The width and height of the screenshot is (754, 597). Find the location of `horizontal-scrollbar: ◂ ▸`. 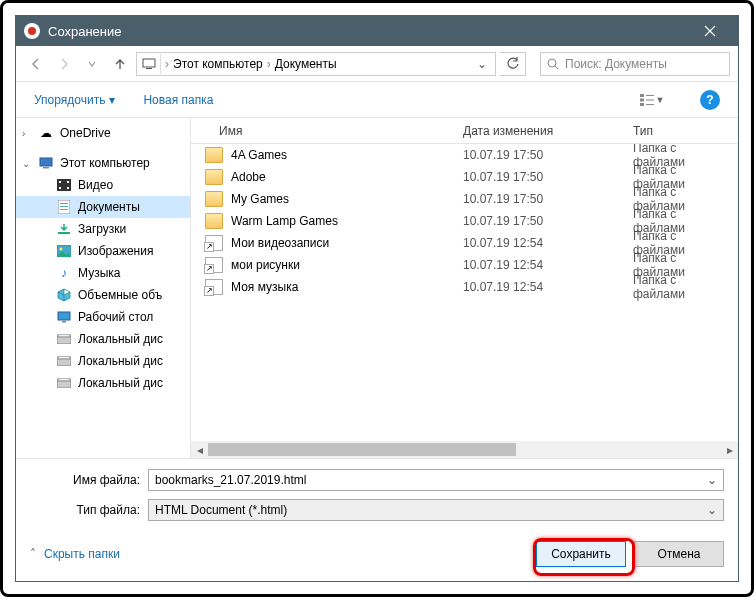

horizontal-scrollbar: ◂ ▸ is located at coordinates (464, 450).